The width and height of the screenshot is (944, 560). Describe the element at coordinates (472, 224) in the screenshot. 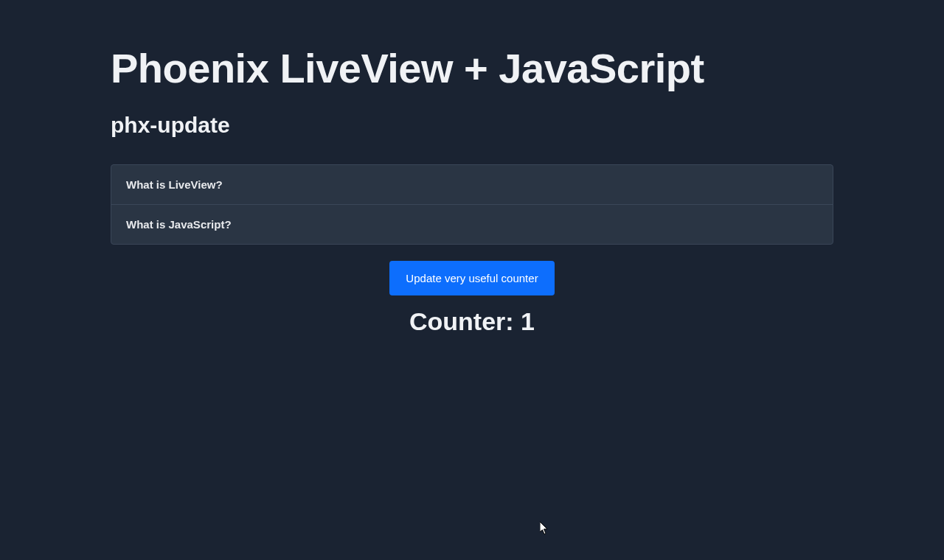

I see `accordion-header-javascript: What is JavaScript?` at that location.